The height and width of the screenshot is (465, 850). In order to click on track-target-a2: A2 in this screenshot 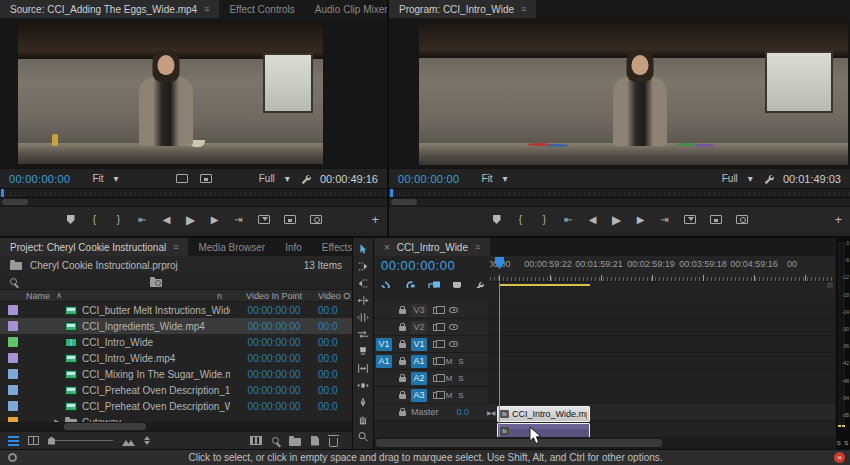, I will do `click(419, 378)`.